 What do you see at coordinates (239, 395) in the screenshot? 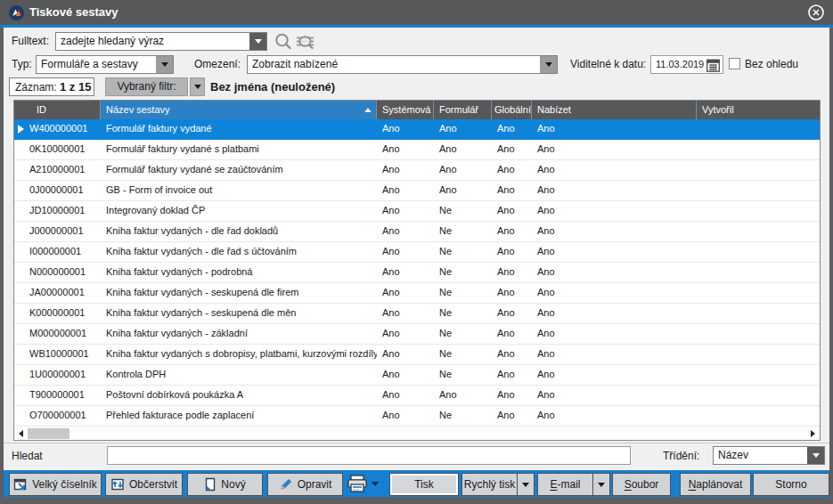
I see `cell-name: Poštovní dobírková poukázka A` at bounding box center [239, 395].